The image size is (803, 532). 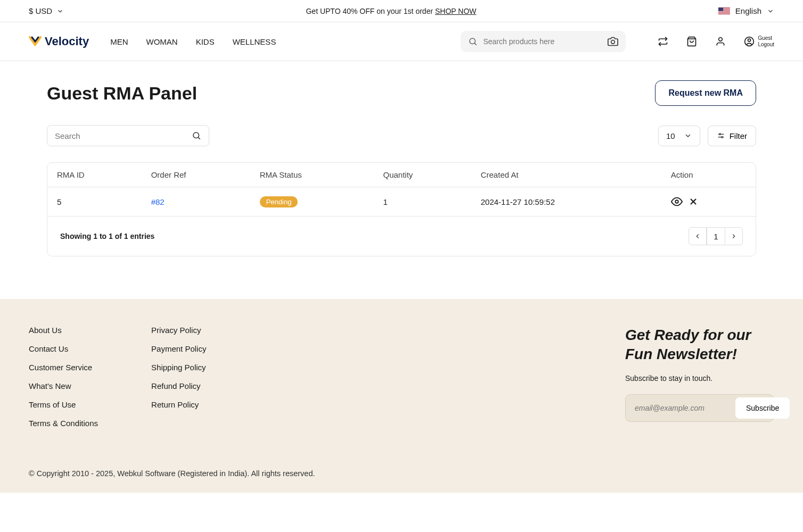 What do you see at coordinates (206, 41) in the screenshot?
I see `nav-kids: KIDS` at bounding box center [206, 41].